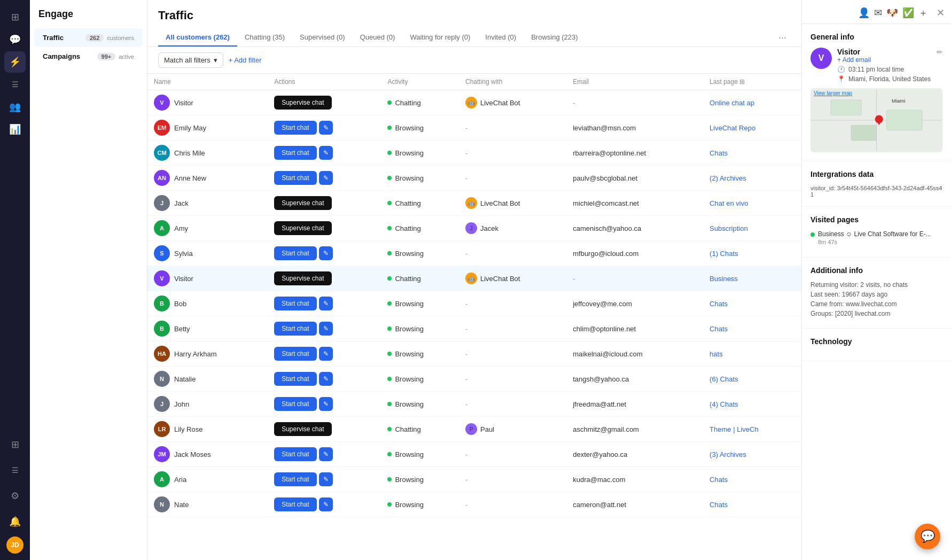 Image resolution: width=951 pixels, height=560 pixels. What do you see at coordinates (716, 354) in the screenshot?
I see `last-page-link: hats` at bounding box center [716, 354].